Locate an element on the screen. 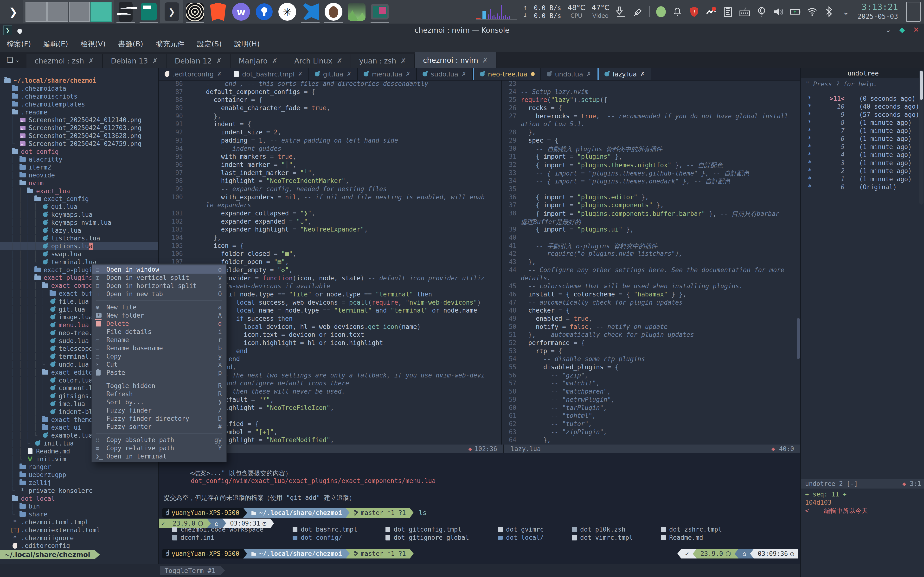 The width and height of the screenshot is (924, 577). konsole-tab: Manjaro✗ is located at coordinates (258, 61).